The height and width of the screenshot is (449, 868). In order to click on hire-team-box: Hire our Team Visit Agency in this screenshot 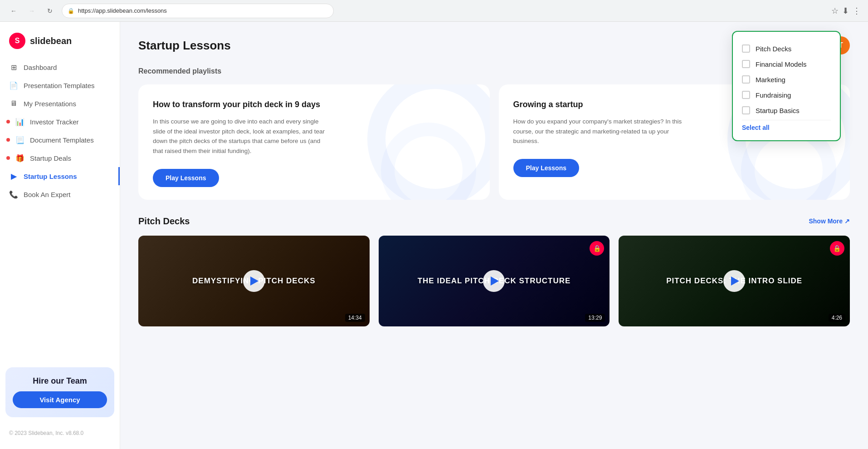, I will do `click(60, 392)`.